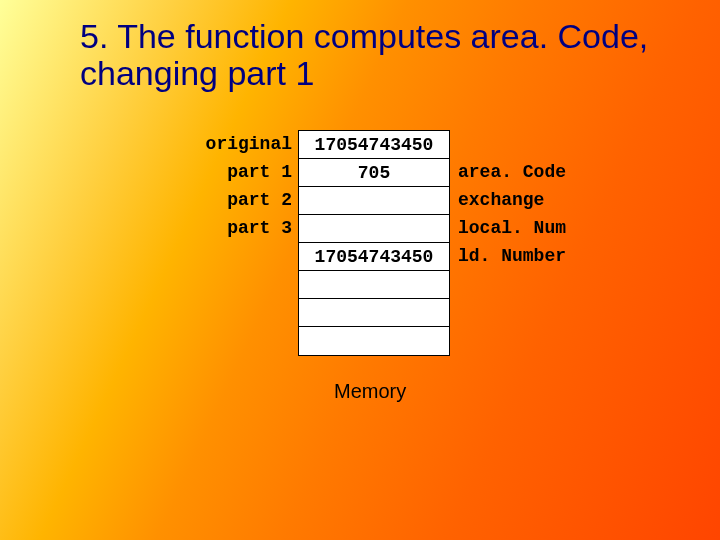 The image size is (720, 540). What do you see at coordinates (237, 228) in the screenshot?
I see `label-part3: part 3` at bounding box center [237, 228].